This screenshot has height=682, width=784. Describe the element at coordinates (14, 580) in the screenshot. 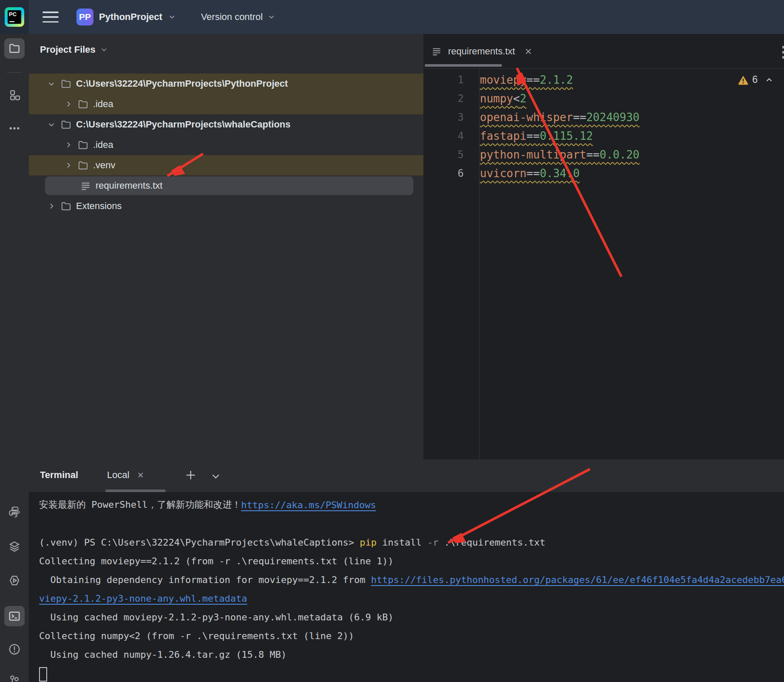

I see `hexagon-play-icon` at that location.